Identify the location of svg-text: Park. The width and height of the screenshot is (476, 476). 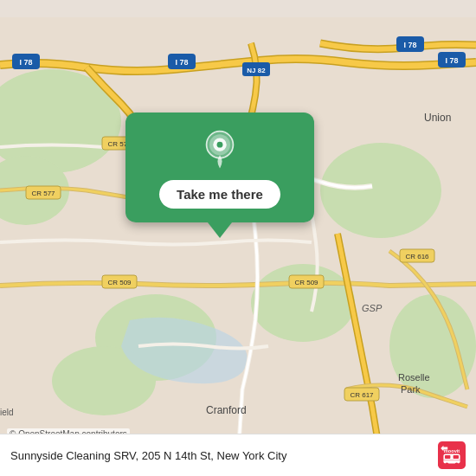
(410, 389).